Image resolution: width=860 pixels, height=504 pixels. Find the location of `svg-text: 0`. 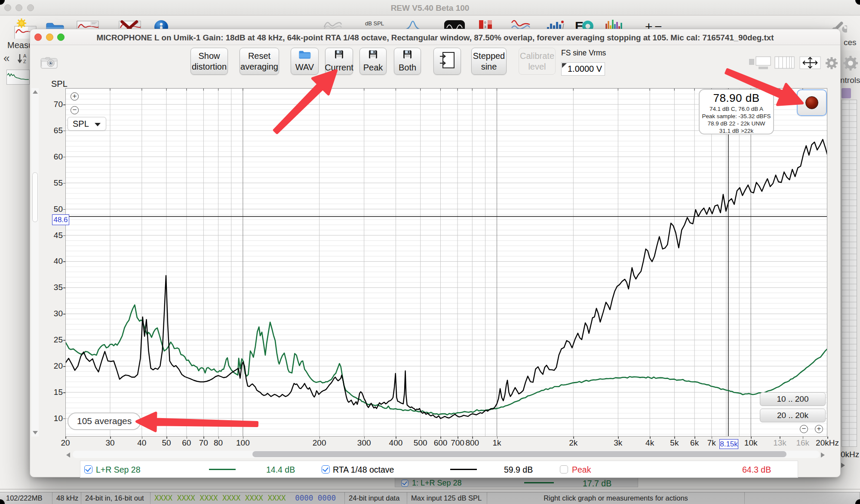

svg-text: 0 is located at coordinates (485, 22).